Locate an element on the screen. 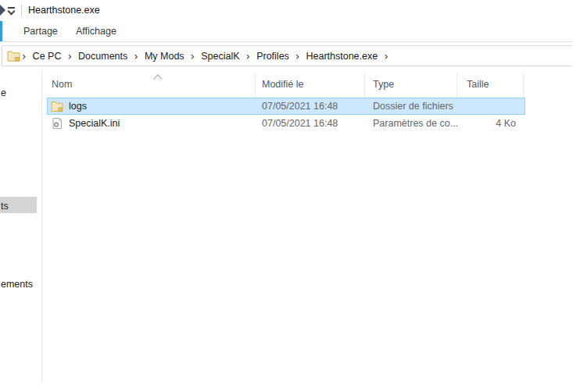  breadcrumb-profiles: Profiles is located at coordinates (273, 56).